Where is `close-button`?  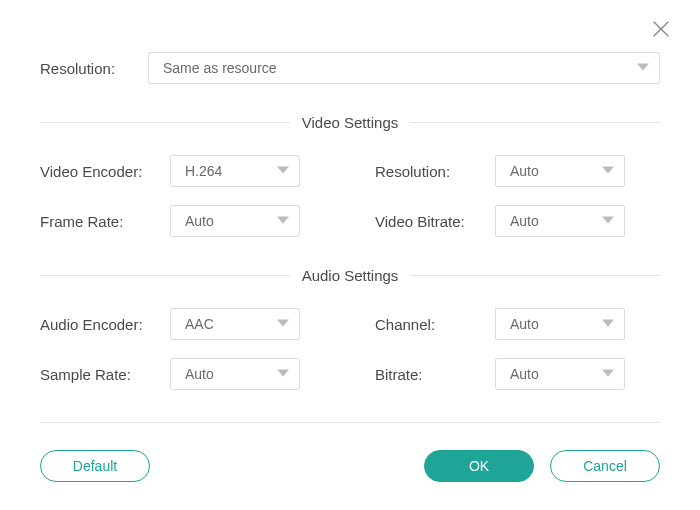 close-button is located at coordinates (661, 31).